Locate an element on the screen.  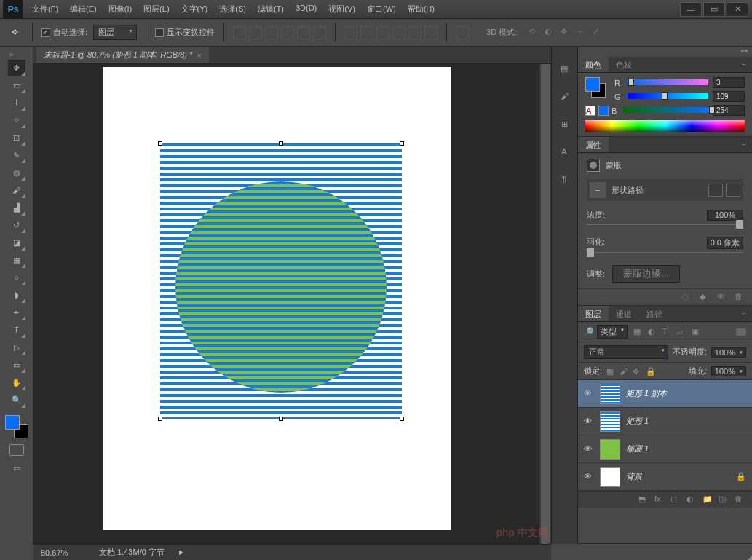
delete-mask-icon: 🗑 is located at coordinates (740, 297).